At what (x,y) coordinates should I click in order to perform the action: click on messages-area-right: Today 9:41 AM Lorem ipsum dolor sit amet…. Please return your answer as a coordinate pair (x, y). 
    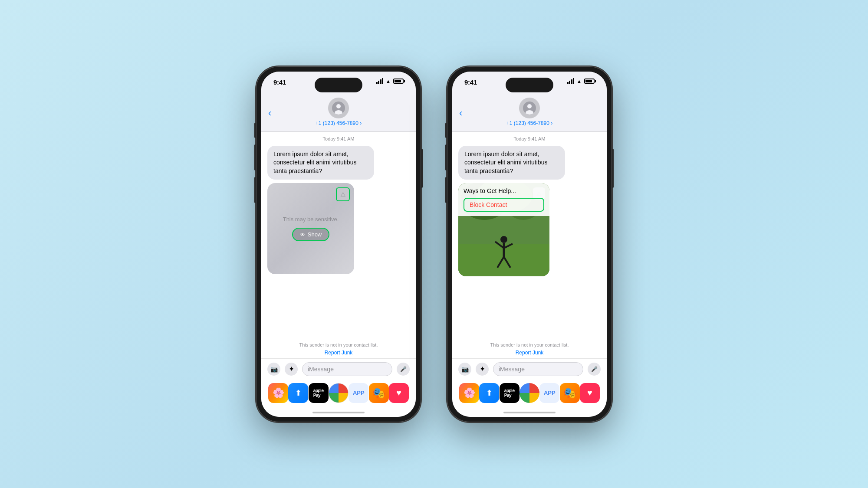
    Looking at the image, I should click on (529, 235).